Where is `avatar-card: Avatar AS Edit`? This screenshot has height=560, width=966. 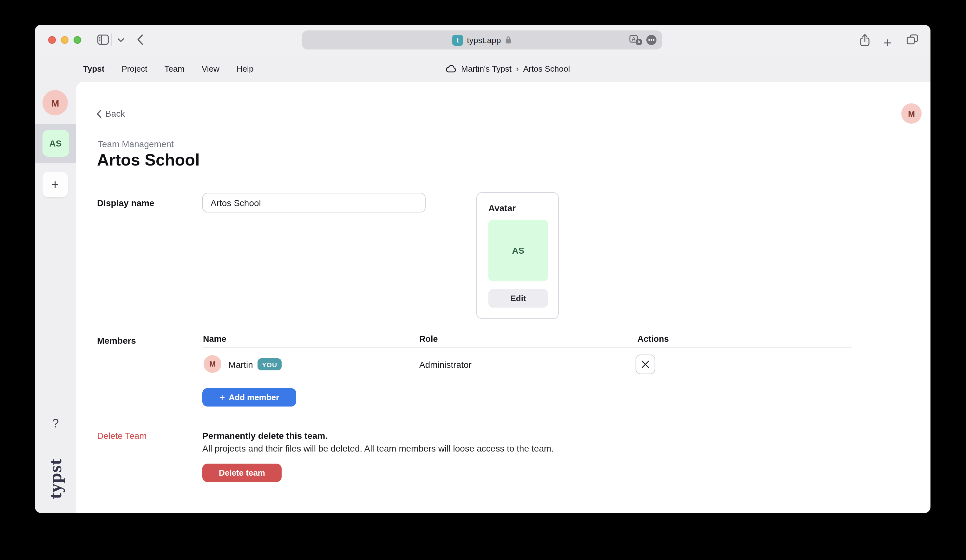 avatar-card: Avatar AS Edit is located at coordinates (518, 255).